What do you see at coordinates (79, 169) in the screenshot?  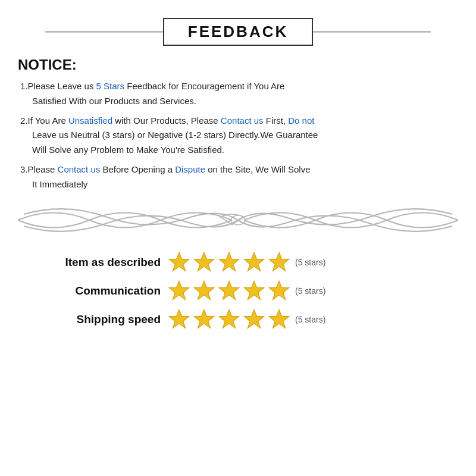 I see `notice-3-contact: Contact us` at bounding box center [79, 169].